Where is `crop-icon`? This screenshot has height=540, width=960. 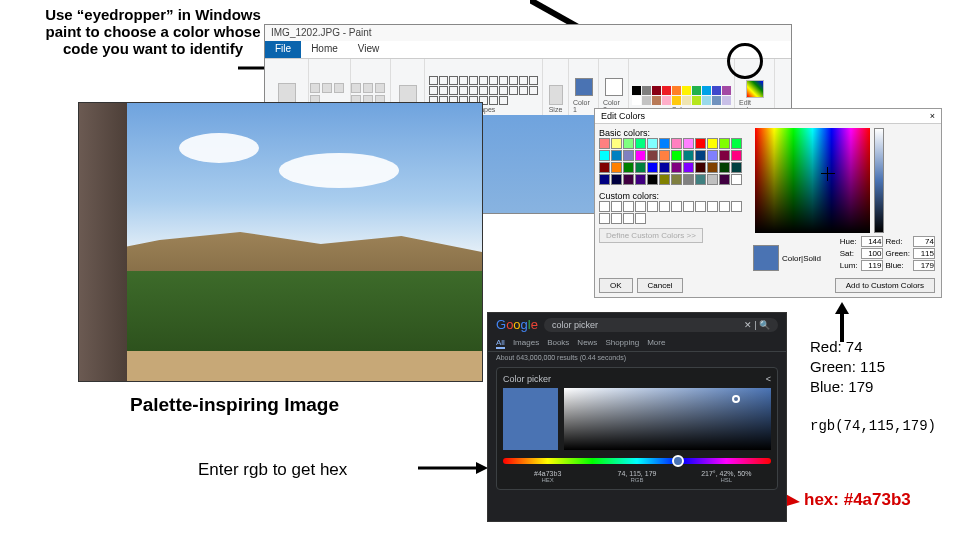 crop-icon is located at coordinates (327, 88).